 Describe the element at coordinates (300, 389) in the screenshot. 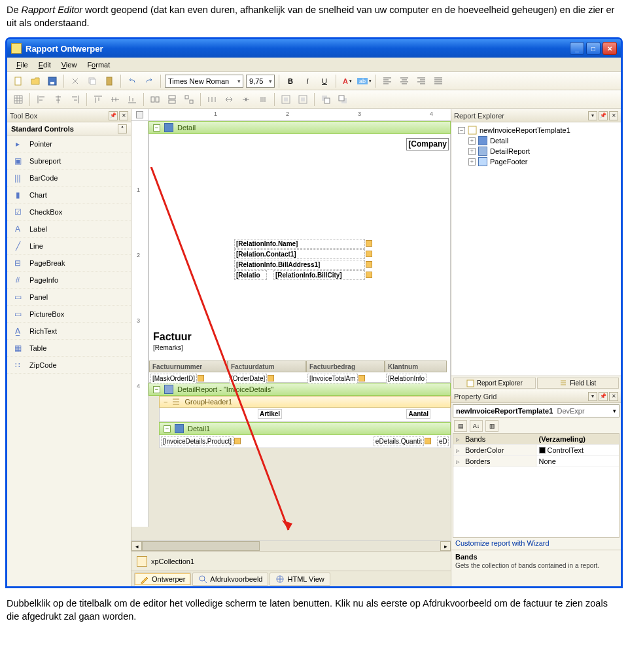

I see `band-detailreport-header: − DetailReport - "InvoiceDetails"` at that location.